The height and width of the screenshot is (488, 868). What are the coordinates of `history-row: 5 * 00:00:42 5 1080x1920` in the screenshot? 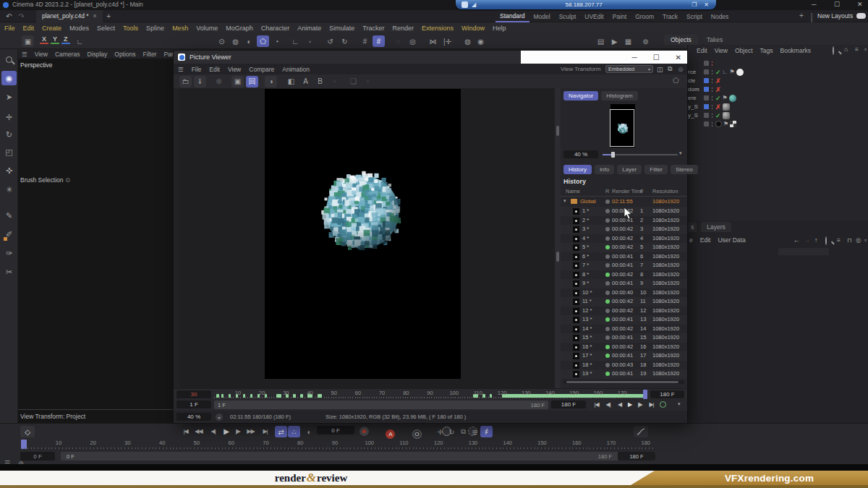 It's located at (624, 247).